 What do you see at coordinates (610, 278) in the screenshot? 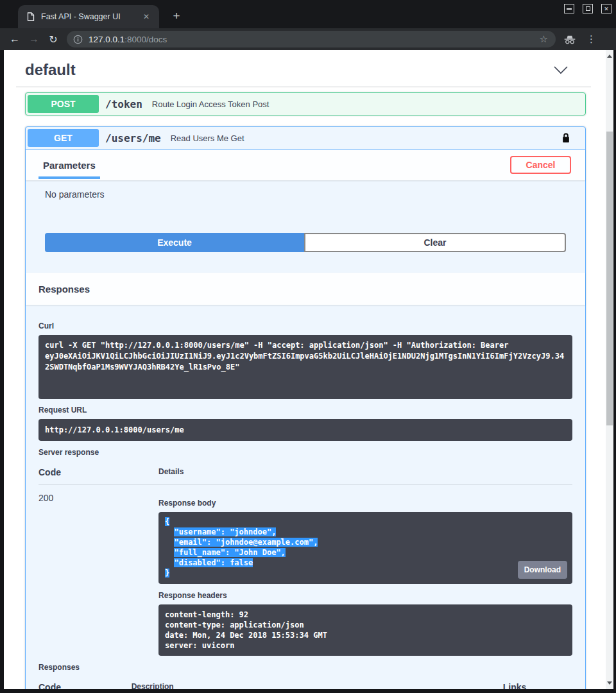
I see `scrollbar-thumb` at bounding box center [610, 278].